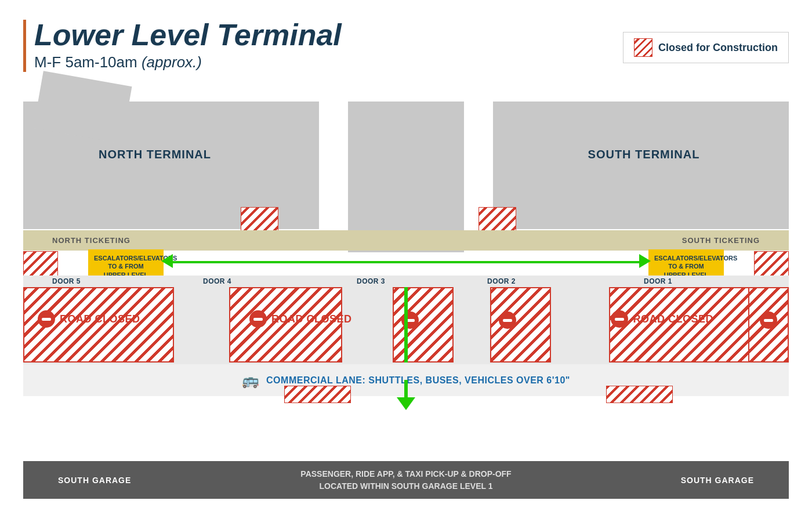 The image size is (812, 522). I want to click on green-vertical-line, so click(406, 325).